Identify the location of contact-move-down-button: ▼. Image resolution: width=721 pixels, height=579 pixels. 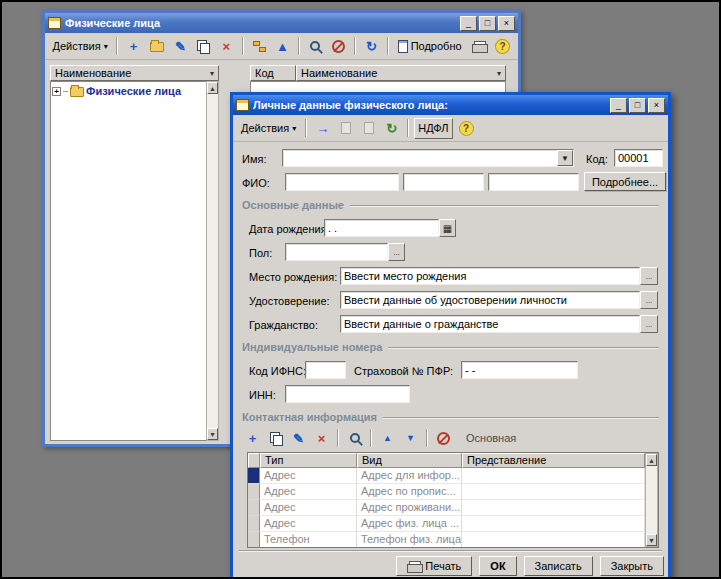
(410, 438).